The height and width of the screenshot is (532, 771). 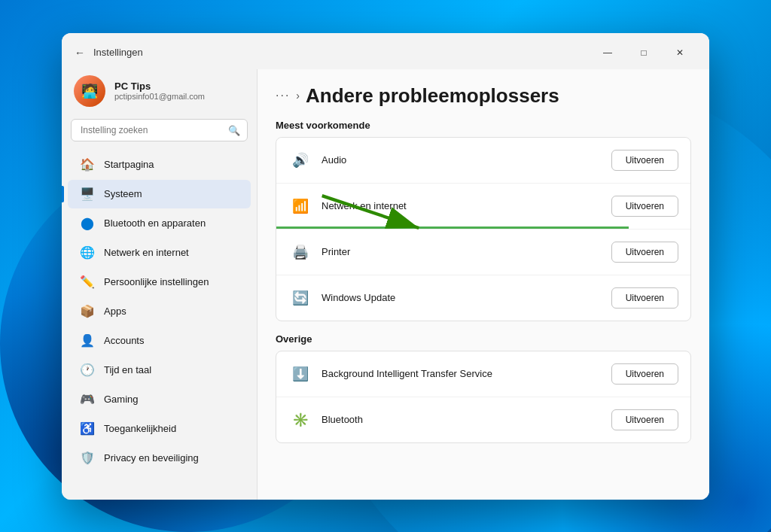 What do you see at coordinates (234, 129) in the screenshot?
I see `search-icon: 🔍` at bounding box center [234, 129].